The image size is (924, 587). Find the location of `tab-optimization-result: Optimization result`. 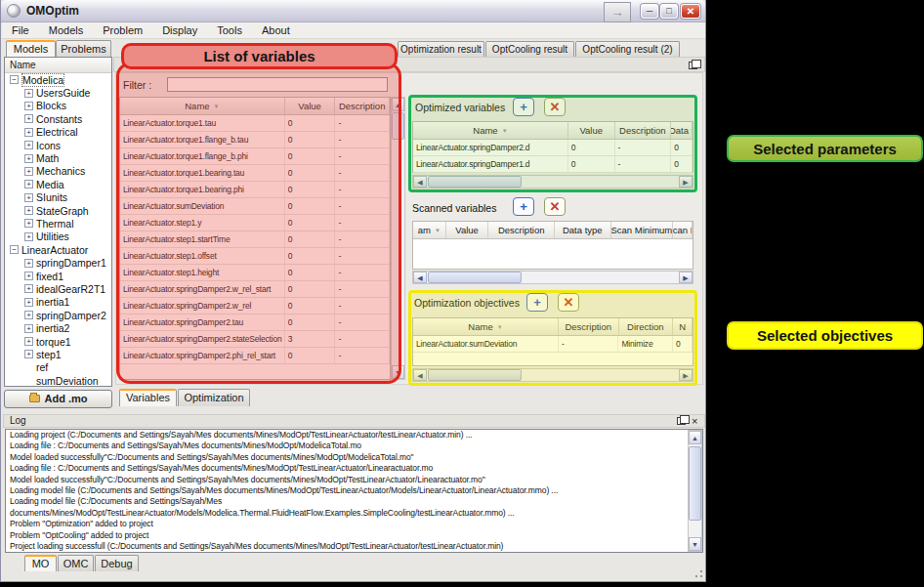

tab-optimization-result: Optimization result is located at coordinates (441, 49).